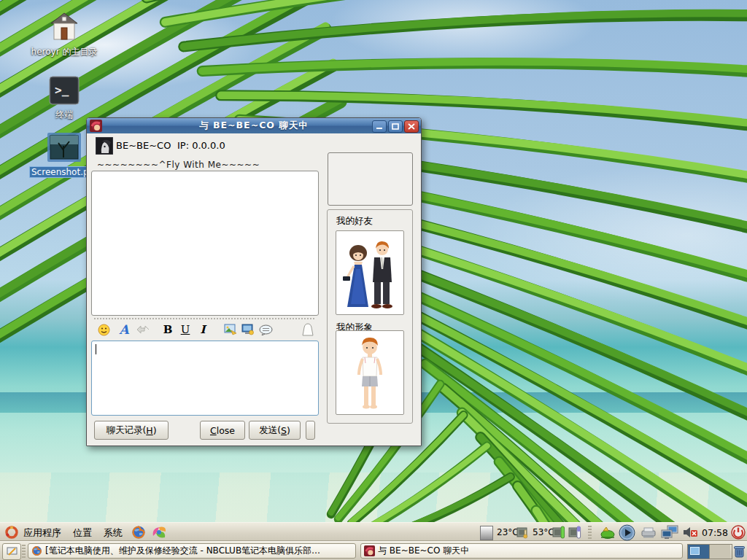 This screenshot has width=747, height=560. What do you see at coordinates (575, 532) in the screenshot?
I see `sensor-bar-purple-icon` at bounding box center [575, 532].